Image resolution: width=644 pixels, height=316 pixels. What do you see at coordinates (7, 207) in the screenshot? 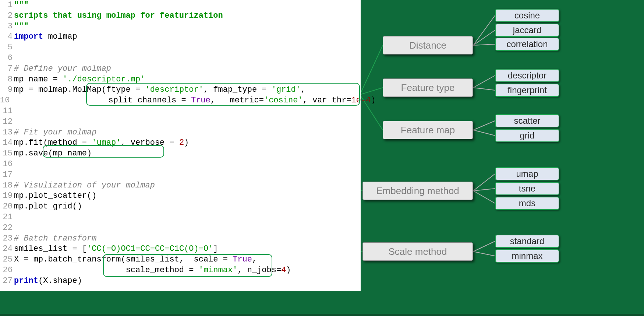
I see `gutter: 20` at bounding box center [7, 207].